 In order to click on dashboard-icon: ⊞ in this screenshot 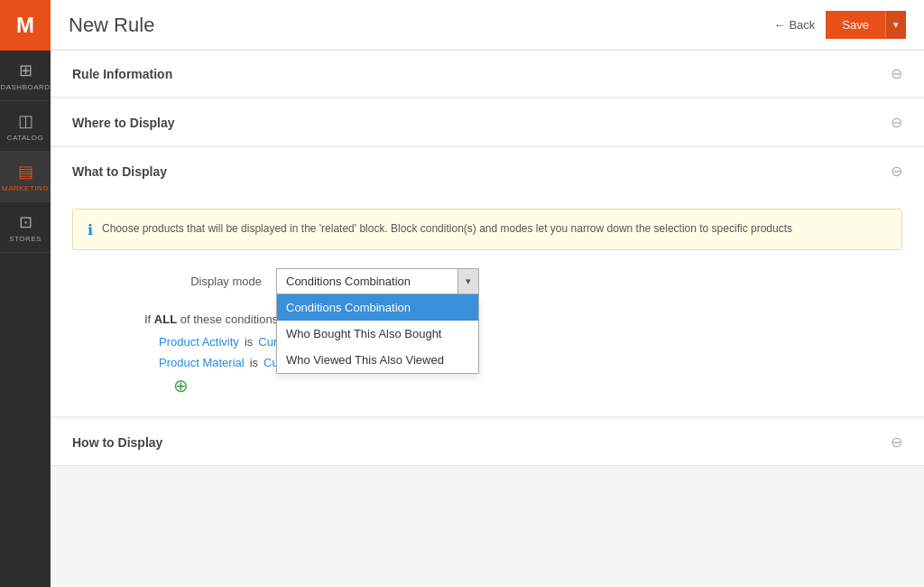, I will do `click(25, 70)`.